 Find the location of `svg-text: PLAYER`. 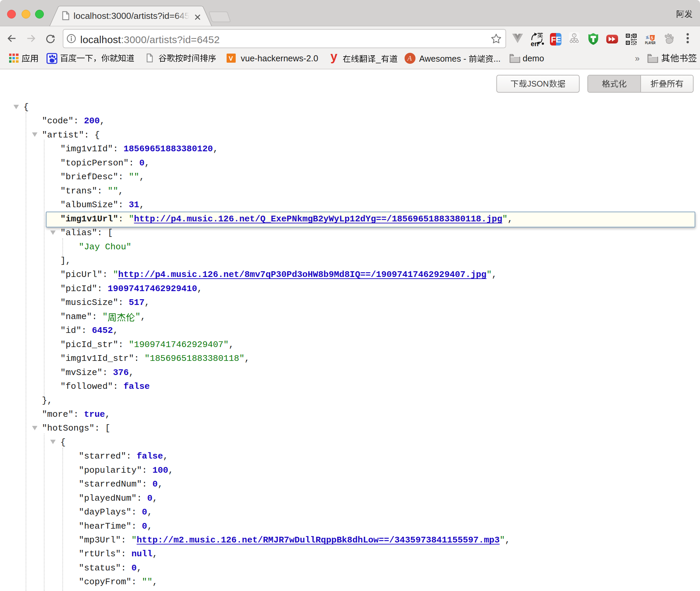

svg-text: PLAYER is located at coordinates (650, 43).